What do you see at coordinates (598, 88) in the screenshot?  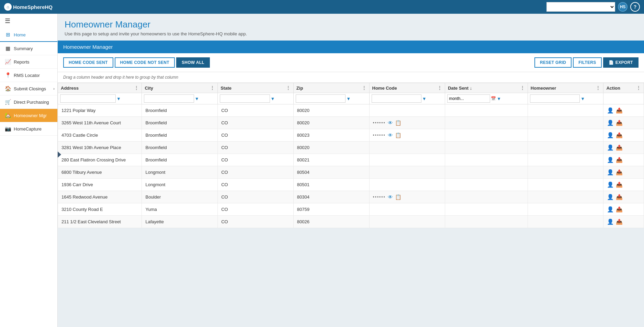 I see `col-homeowner-menu: ⋮` at bounding box center [598, 88].